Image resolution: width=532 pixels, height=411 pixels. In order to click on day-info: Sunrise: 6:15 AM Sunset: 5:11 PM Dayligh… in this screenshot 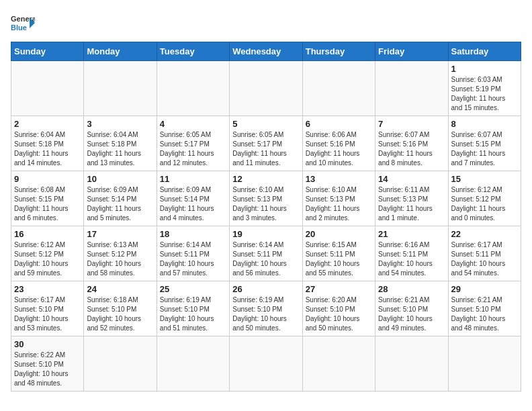, I will do `click(339, 259)`.